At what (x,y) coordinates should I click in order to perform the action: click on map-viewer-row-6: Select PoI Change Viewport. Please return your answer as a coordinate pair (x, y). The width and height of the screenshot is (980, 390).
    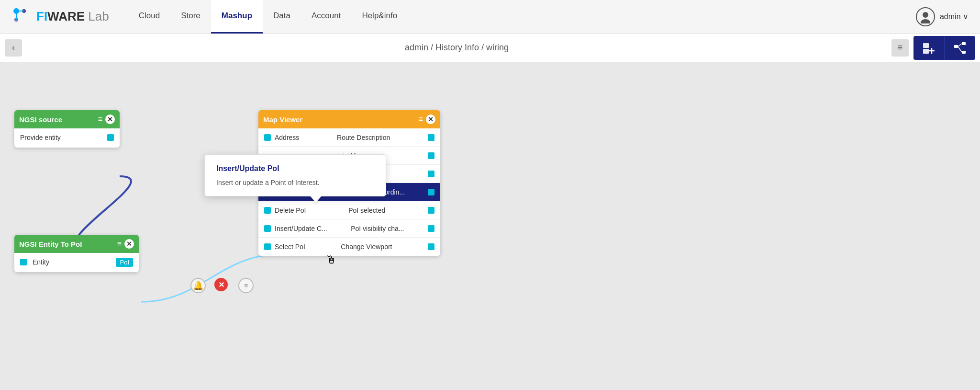
    Looking at the image, I should click on (349, 247).